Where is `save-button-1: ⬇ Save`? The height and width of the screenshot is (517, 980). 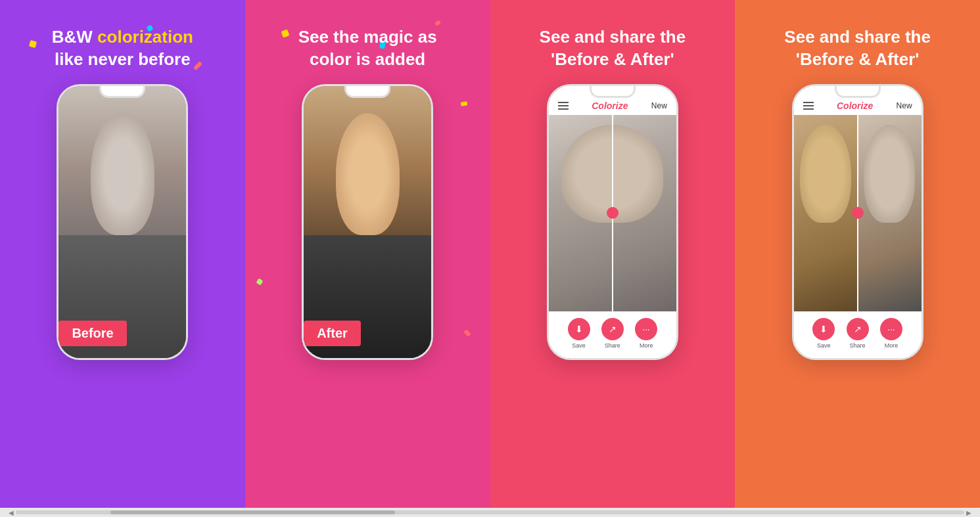
save-button-1: ⬇ Save is located at coordinates (579, 334).